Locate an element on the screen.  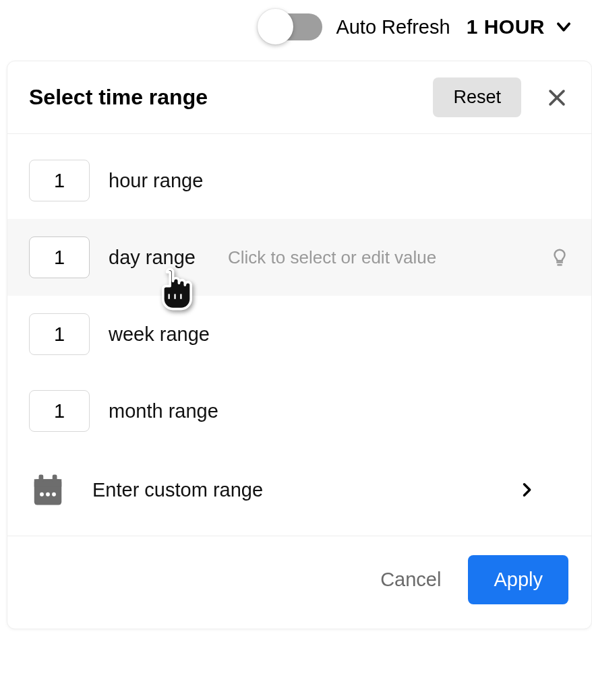
panel-title: Select time range is located at coordinates (119, 97).